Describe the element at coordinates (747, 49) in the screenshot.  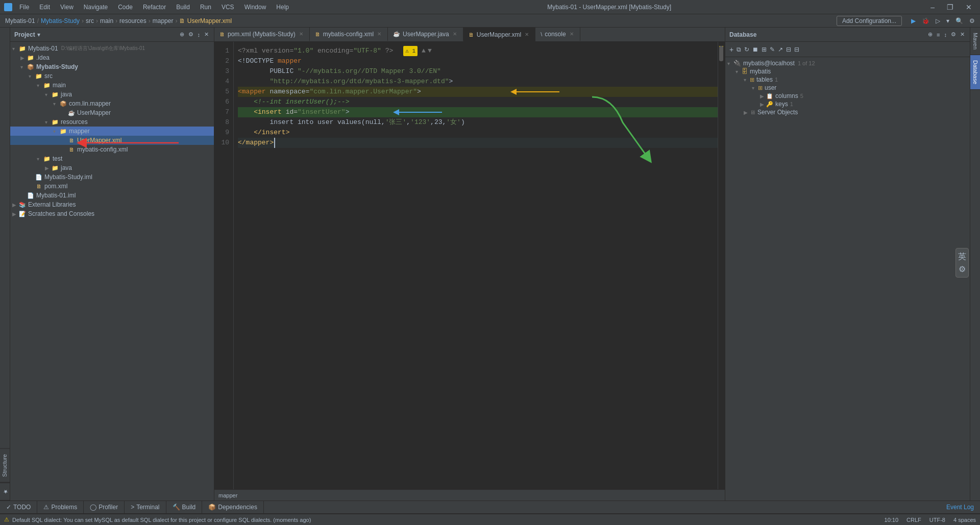
I see `db-refresh-button: ↻` at that location.